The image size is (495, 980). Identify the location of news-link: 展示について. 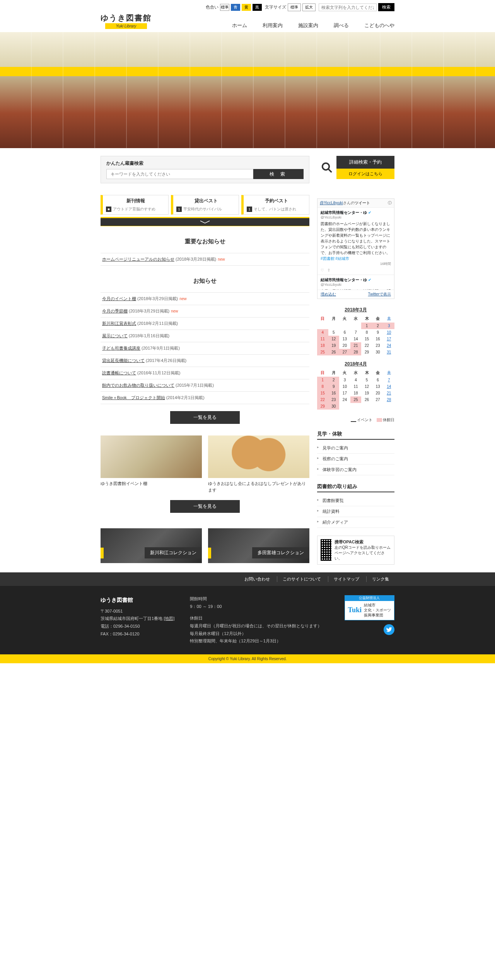
(115, 336).